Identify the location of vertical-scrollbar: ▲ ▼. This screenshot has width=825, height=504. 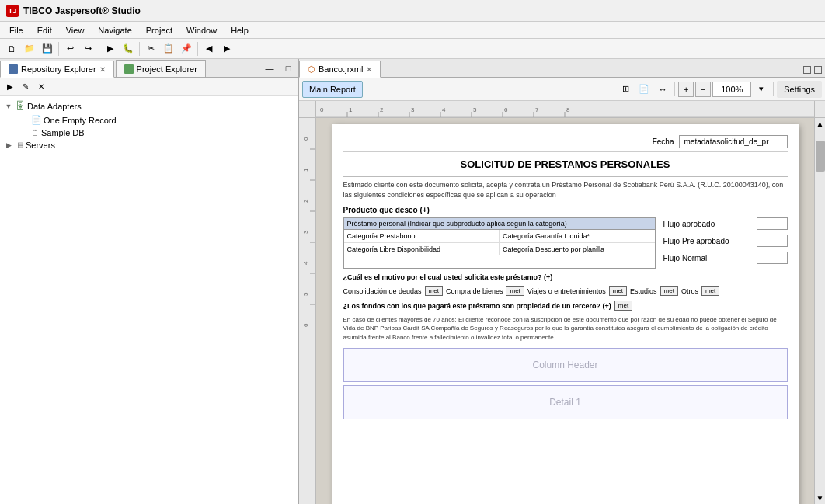
(820, 311).